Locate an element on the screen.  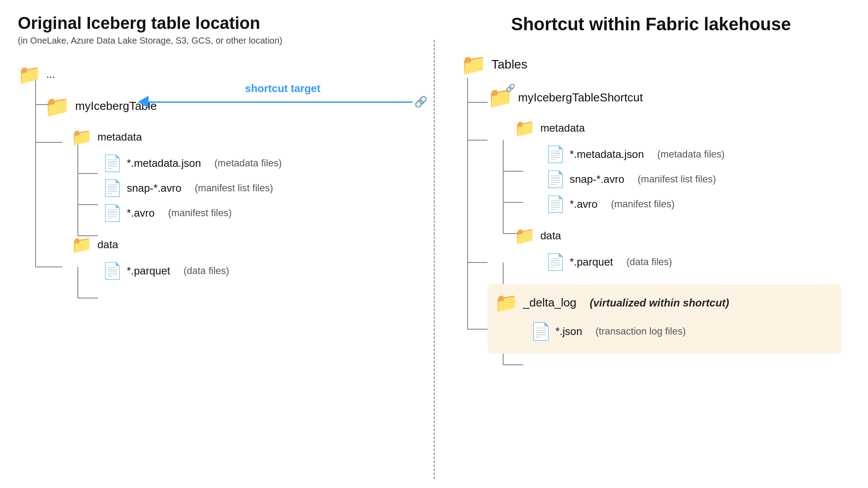
metadata-json-desc: (metadata files) is located at coordinates (248, 163).